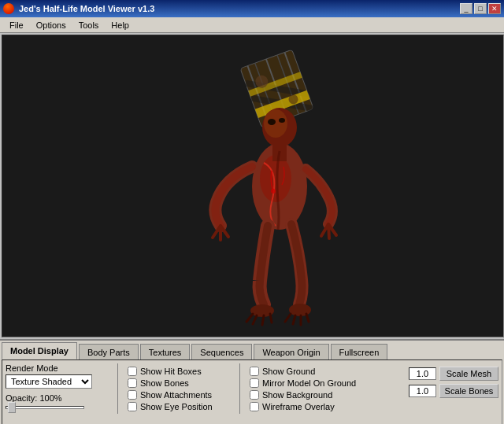  What do you see at coordinates (87, 9) in the screenshot?
I see `window-title: Jed's Half-Life Model Viewer v1.3` at bounding box center [87, 9].